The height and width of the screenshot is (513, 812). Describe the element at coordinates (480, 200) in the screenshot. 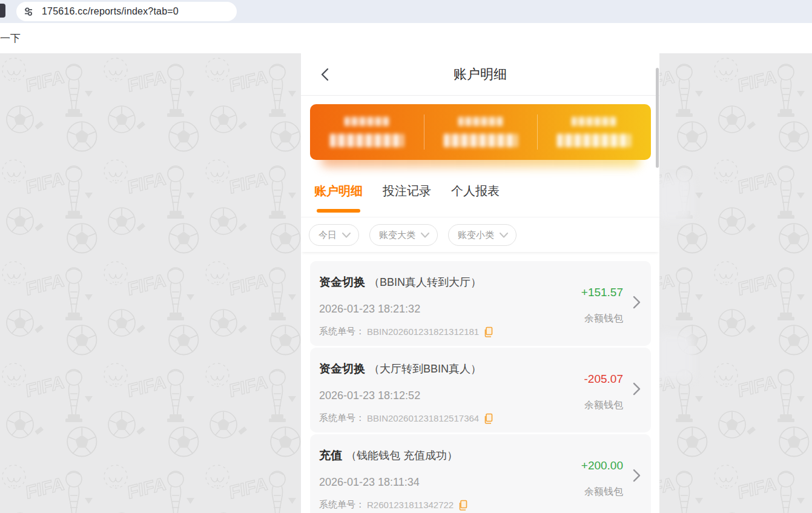

I see `tabs-row: 账户明细 投注记录 个人报表` at that location.